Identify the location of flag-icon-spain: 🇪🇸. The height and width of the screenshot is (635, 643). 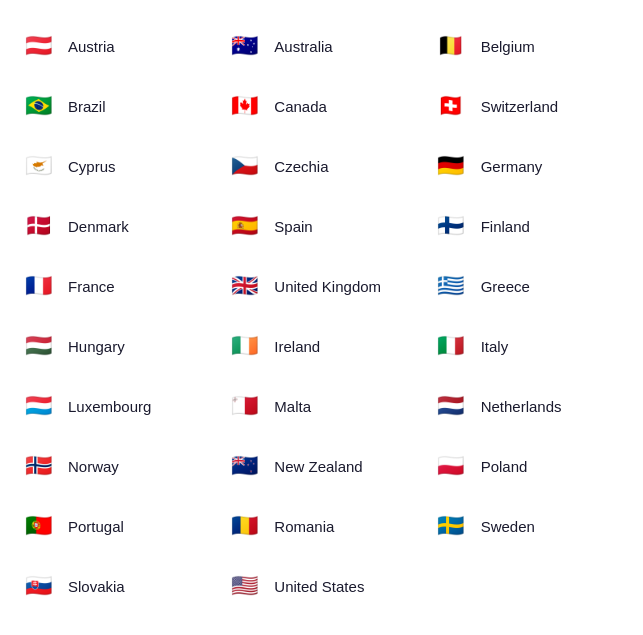
(244, 226).